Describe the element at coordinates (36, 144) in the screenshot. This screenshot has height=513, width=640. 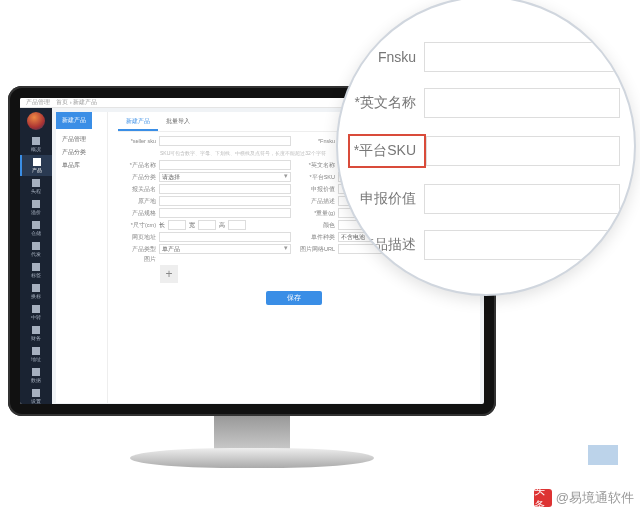
I see `sidebar-item-overview: 概况` at that location.